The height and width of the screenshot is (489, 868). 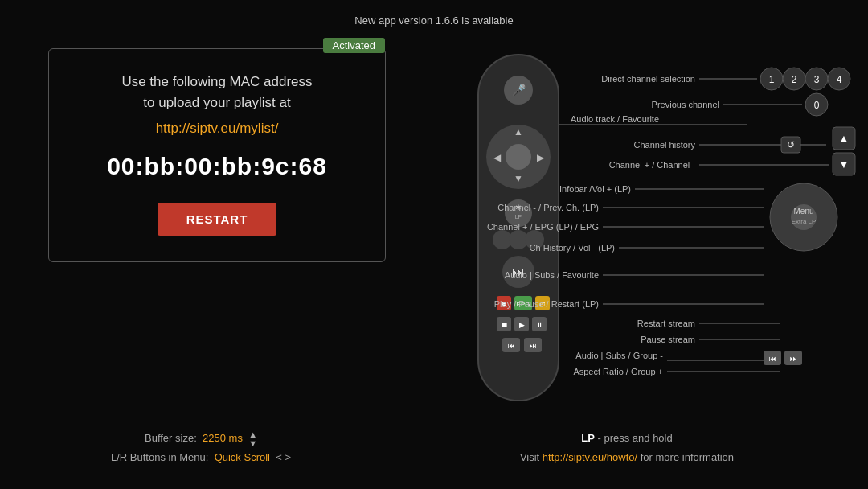 I want to click on lp-desc: - press and hold, so click(x=635, y=438).